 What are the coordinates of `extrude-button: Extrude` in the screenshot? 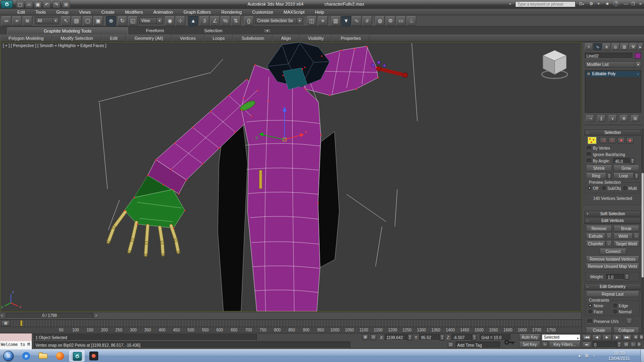 It's located at (596, 237).